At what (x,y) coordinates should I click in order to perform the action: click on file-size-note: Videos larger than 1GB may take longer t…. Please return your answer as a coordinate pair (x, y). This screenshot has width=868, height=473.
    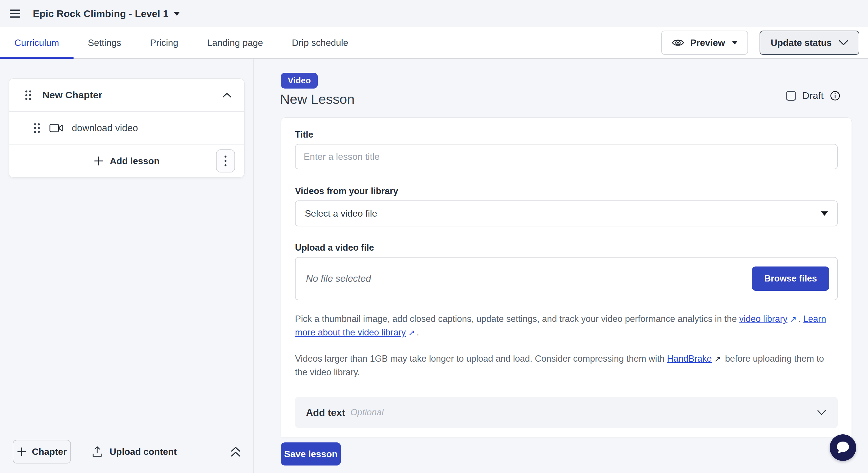
    Looking at the image, I should click on (566, 366).